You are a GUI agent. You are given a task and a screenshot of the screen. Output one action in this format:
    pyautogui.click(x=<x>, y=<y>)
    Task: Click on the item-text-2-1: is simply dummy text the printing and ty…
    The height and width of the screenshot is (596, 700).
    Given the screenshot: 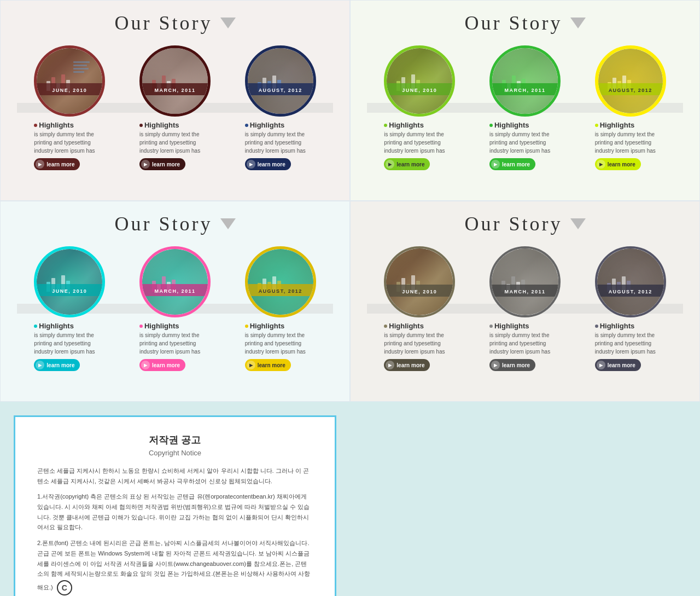 What is the action you would take?
    pyautogui.click(x=419, y=142)
    